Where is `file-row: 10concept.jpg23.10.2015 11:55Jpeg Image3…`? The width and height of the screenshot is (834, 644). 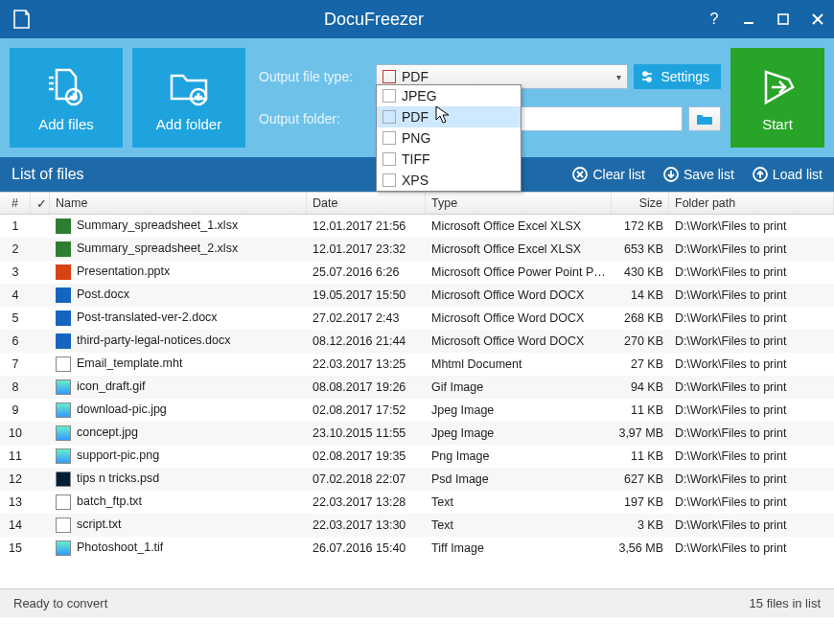 file-row: 10concept.jpg23.10.2015 11:55Jpeg Image3… is located at coordinates (417, 433).